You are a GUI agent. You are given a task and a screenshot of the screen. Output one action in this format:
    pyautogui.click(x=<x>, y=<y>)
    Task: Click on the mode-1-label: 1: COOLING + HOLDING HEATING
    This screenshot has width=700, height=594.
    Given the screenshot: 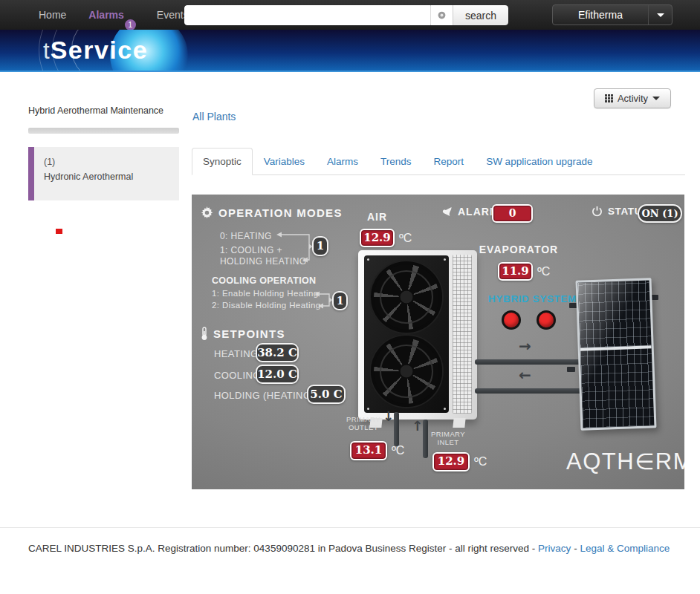 What is the action you would take?
    pyautogui.click(x=263, y=256)
    